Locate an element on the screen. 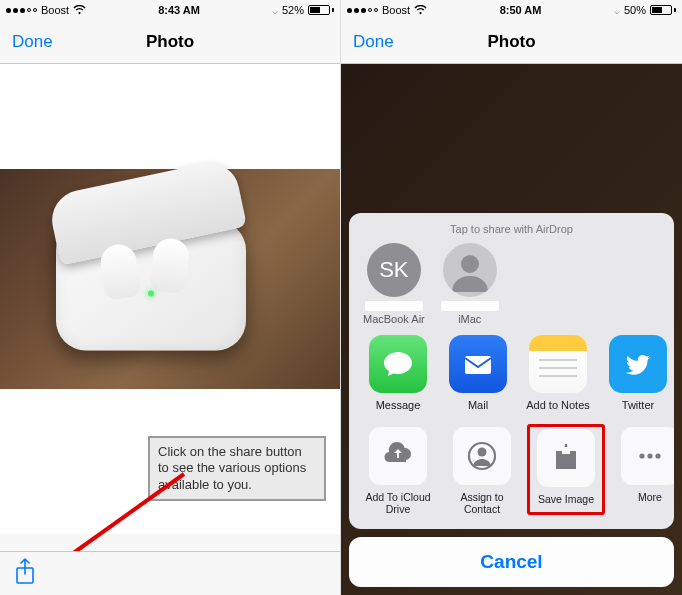  share-app-message: Message is located at coordinates (398, 373).